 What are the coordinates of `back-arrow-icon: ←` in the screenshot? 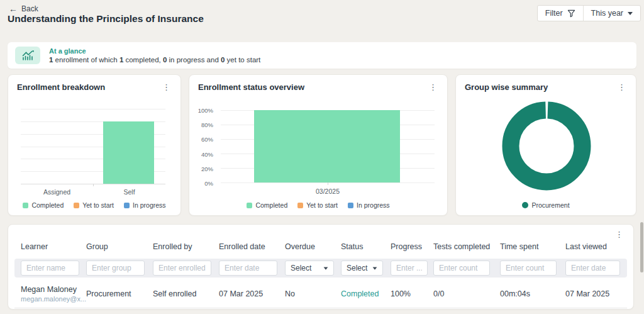 It's located at (13, 9).